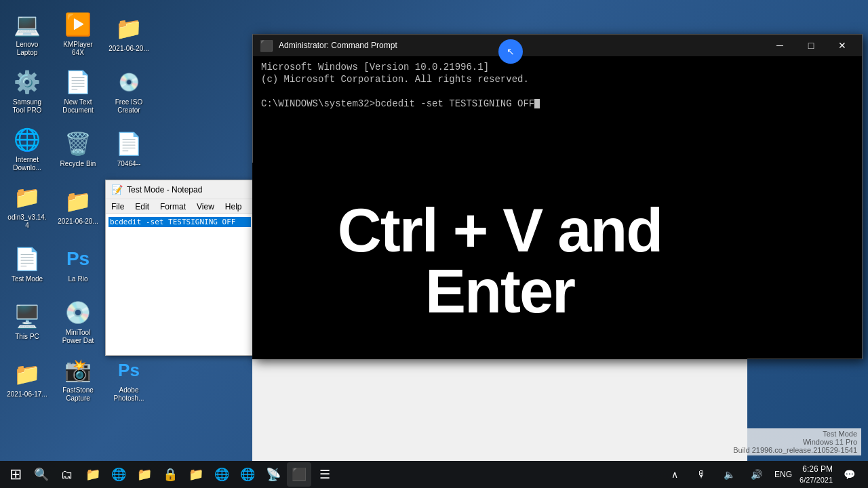 The image size is (868, 488). I want to click on file-explorer-button: 📁, so click(93, 474).